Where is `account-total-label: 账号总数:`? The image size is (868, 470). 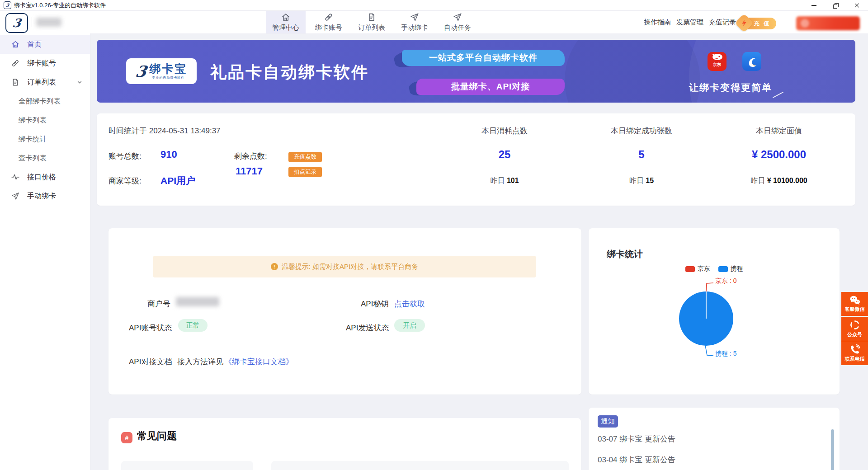
account-total-label: 账号总数: is located at coordinates (125, 156).